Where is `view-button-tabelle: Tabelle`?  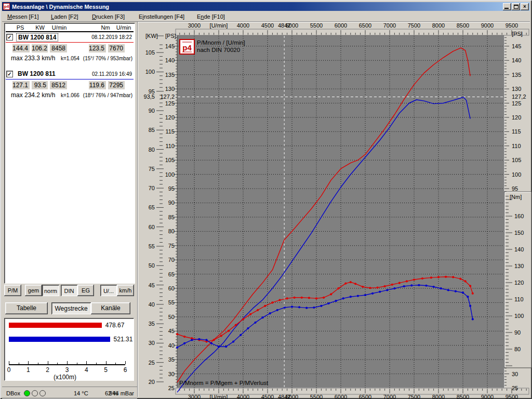 view-button-tabelle: Tabelle is located at coordinates (26, 309).